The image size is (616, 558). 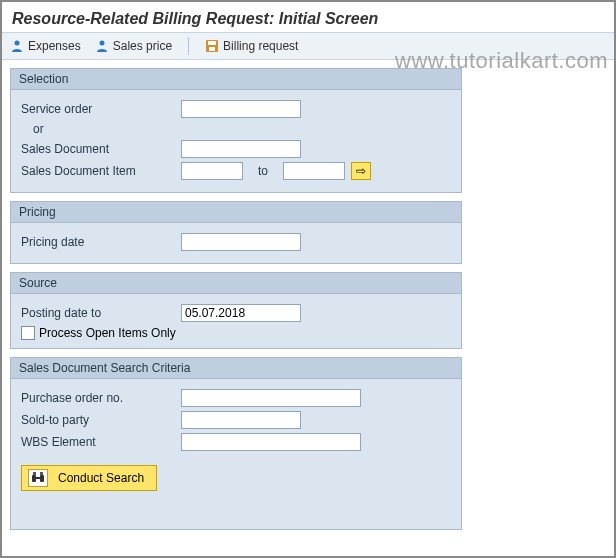 What do you see at coordinates (212, 171) in the screenshot?
I see `sales-document-item-input` at bounding box center [212, 171].